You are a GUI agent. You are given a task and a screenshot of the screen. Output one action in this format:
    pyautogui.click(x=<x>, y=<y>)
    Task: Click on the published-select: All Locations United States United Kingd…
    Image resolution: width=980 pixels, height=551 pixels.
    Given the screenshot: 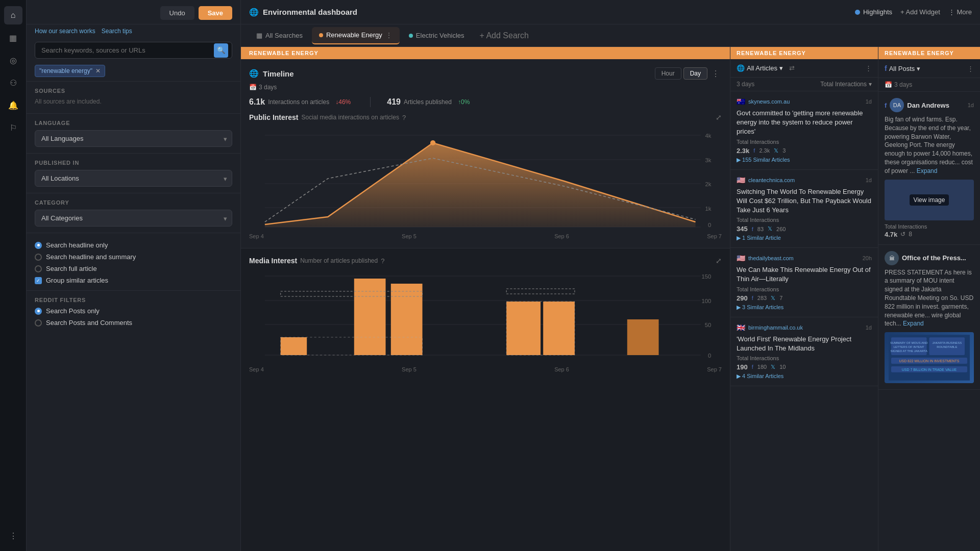 What is the action you would take?
    pyautogui.click(x=134, y=179)
    